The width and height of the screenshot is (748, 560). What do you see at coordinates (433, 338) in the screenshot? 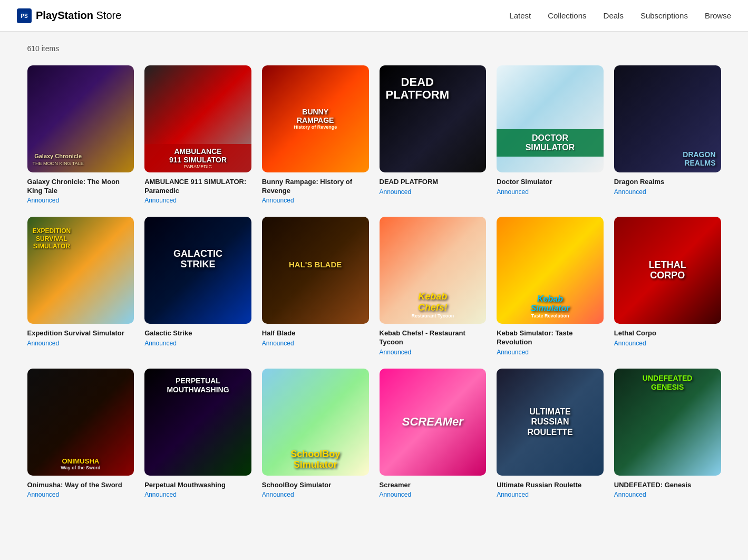
I see `game-title-kebab-chefs: Kebab Chefs! - Restaurant Tycoon` at bounding box center [433, 338].